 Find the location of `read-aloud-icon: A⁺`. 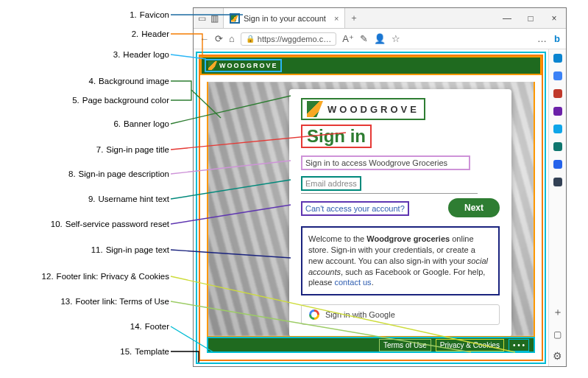

read-aloud-icon: A⁺ is located at coordinates (348, 38).